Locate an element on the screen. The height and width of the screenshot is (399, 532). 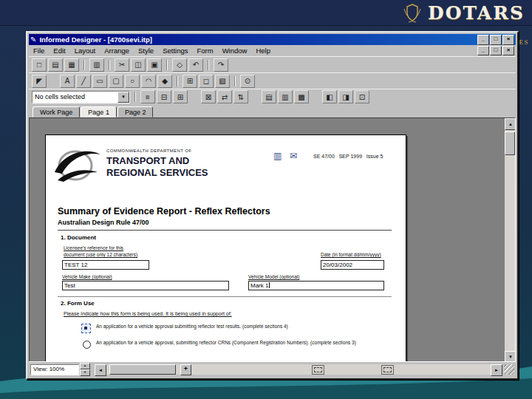
ellipse-tool-icon: ○ is located at coordinates (132, 81).